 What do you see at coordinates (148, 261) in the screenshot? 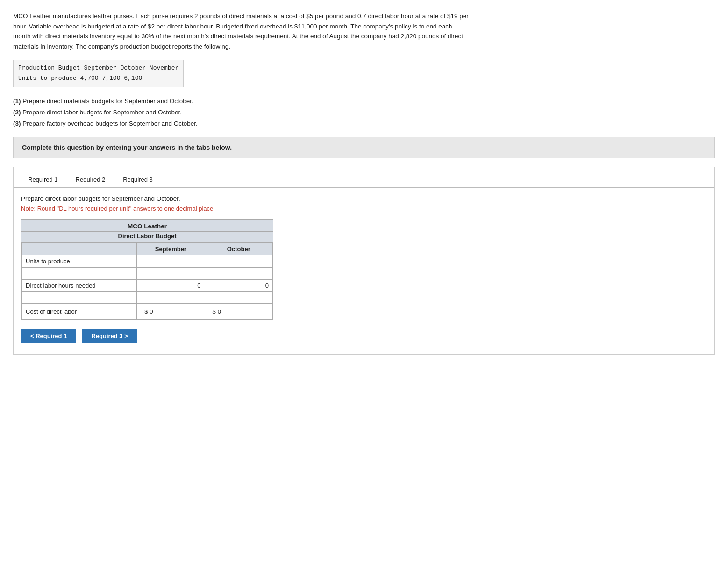
I see `row-units-to-produce: Units to produce` at bounding box center [148, 261].